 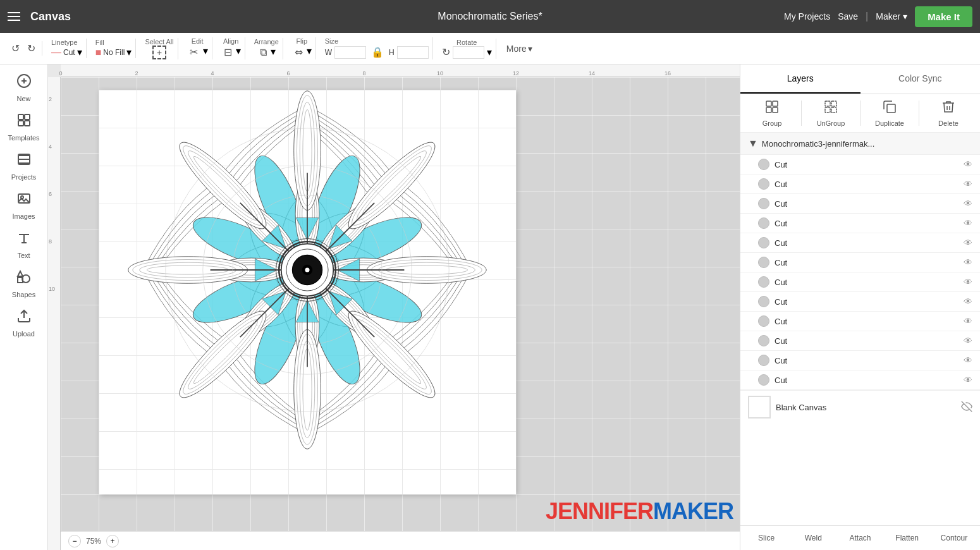 What do you see at coordinates (948, 113) in the screenshot?
I see `panel-delete-button: Delete` at bounding box center [948, 113].